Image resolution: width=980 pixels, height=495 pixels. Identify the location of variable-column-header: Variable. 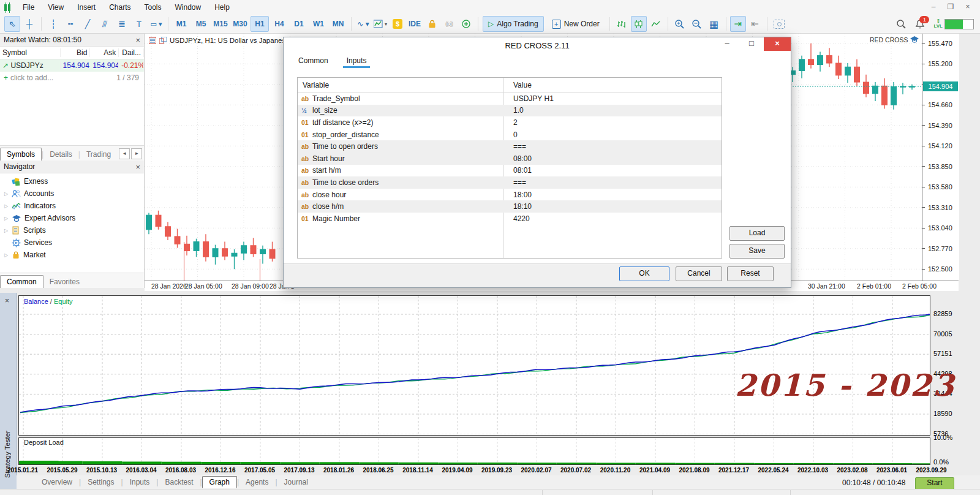
(314, 85).